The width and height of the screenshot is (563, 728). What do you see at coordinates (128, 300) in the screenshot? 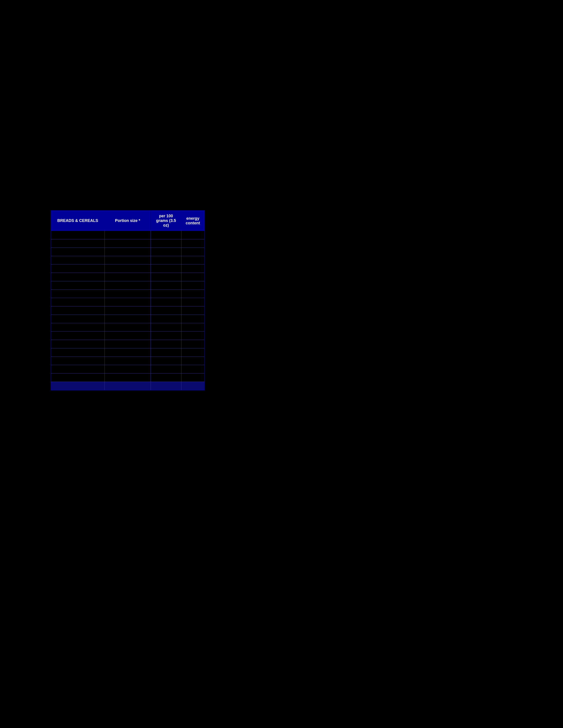
I see `breads-cereals-table: BREADS & CEREALS Portion size * per 100 …` at bounding box center [128, 300].